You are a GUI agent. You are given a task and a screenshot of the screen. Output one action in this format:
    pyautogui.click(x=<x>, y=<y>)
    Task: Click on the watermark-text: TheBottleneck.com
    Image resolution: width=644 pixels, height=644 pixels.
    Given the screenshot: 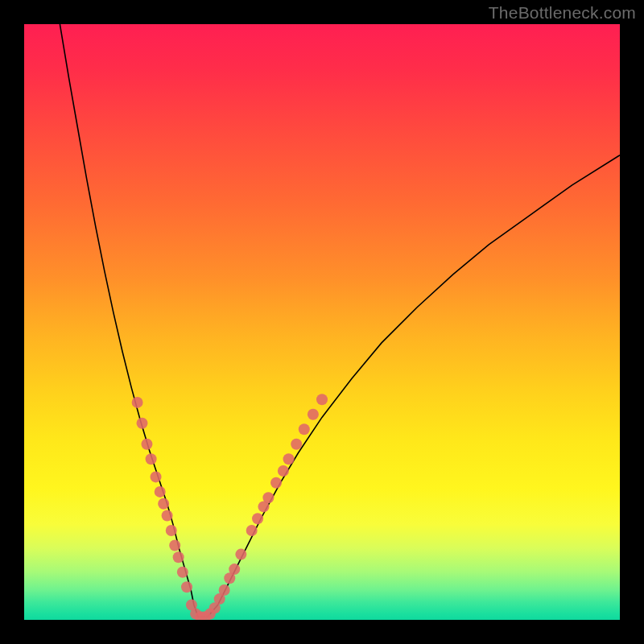 What is the action you would take?
    pyautogui.click(x=562, y=13)
    